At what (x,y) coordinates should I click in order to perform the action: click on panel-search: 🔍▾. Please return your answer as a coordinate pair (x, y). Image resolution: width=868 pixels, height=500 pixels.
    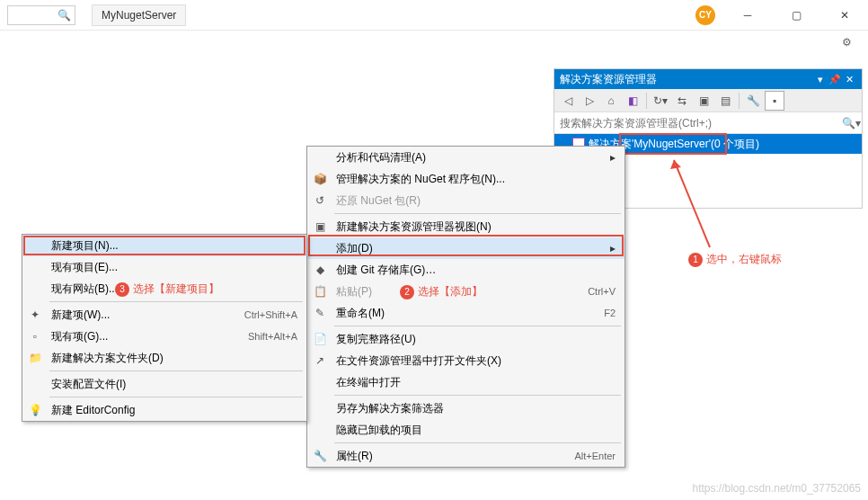
    Looking at the image, I should click on (708, 123).